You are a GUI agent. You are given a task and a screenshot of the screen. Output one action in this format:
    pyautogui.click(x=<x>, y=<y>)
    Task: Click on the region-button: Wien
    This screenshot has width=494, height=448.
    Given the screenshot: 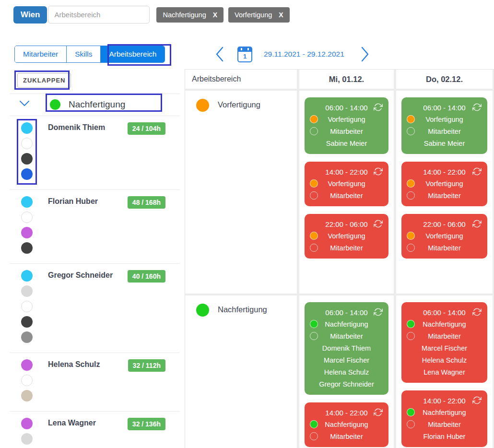 What is the action you would take?
    pyautogui.click(x=30, y=15)
    